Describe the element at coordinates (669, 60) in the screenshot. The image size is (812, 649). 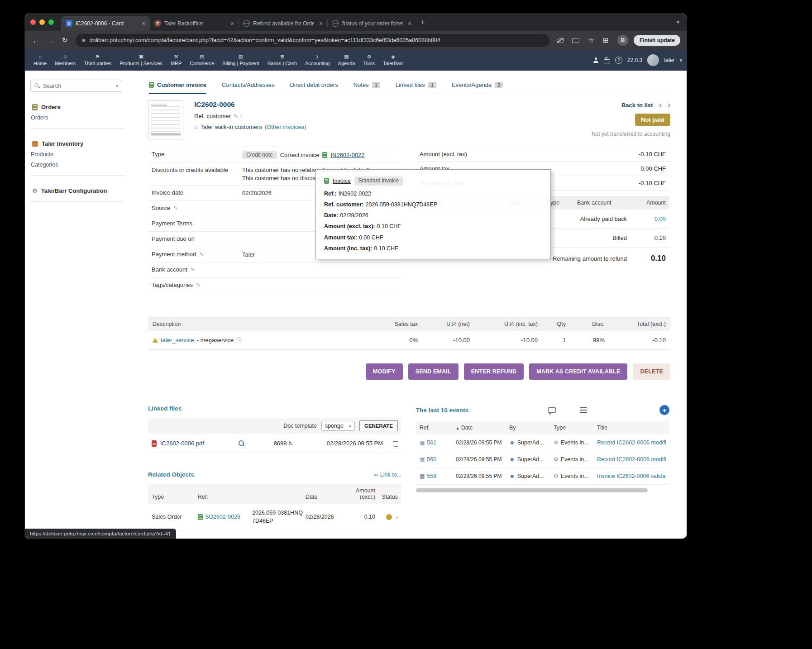
I see `user-menu: taler` at that location.